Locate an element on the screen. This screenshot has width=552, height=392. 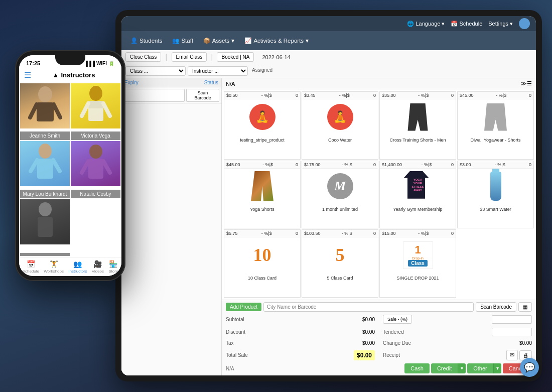
sale-input is located at coordinates (512, 319).